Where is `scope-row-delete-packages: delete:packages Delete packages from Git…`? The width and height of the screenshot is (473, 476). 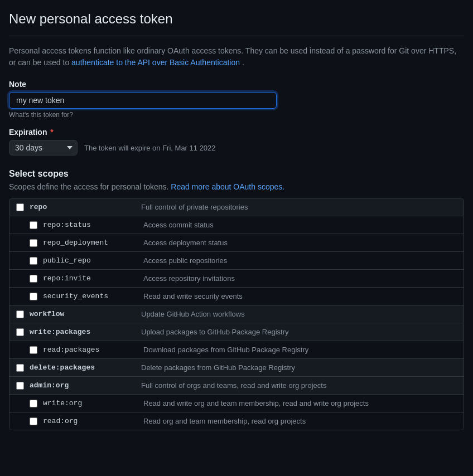
scope-row-delete-packages: delete:packages Delete packages from Git… is located at coordinates (236, 368).